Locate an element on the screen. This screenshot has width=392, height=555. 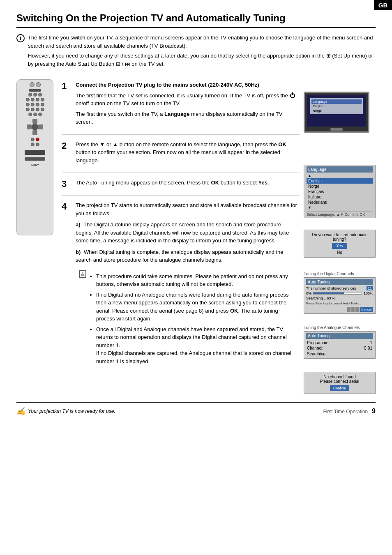
remote-control-image: SONY is located at coordinates (35, 157).